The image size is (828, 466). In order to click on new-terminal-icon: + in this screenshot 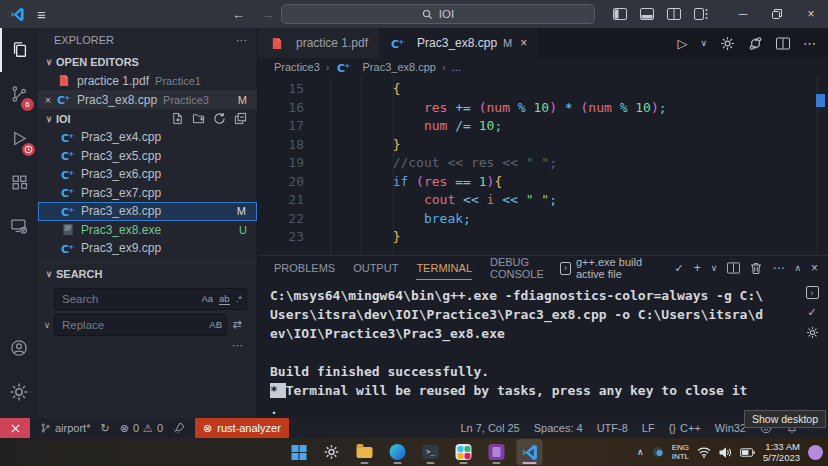, I will do `click(698, 268)`.